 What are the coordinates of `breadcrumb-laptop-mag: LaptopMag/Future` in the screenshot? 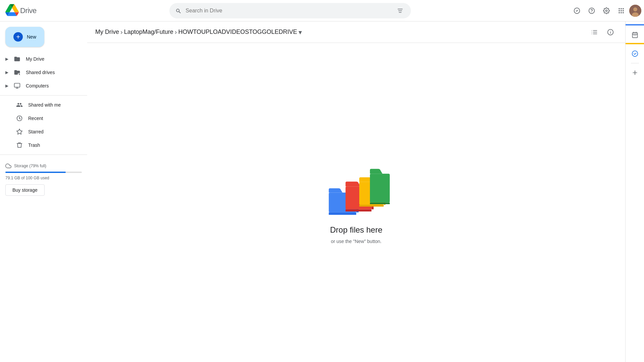 It's located at (149, 32).